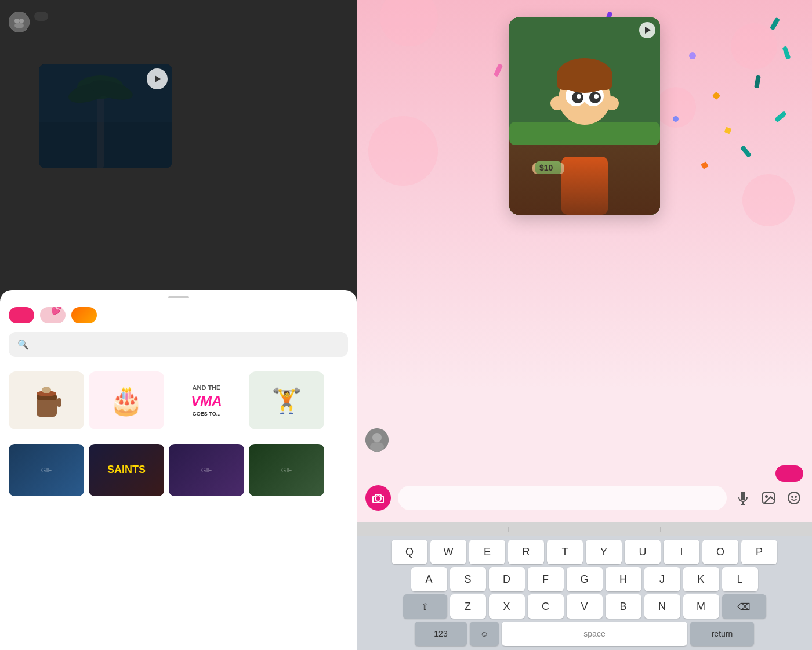 Image resolution: width=812 pixels, height=650 pixels. I want to click on cake-emoji: 🎂, so click(126, 400).